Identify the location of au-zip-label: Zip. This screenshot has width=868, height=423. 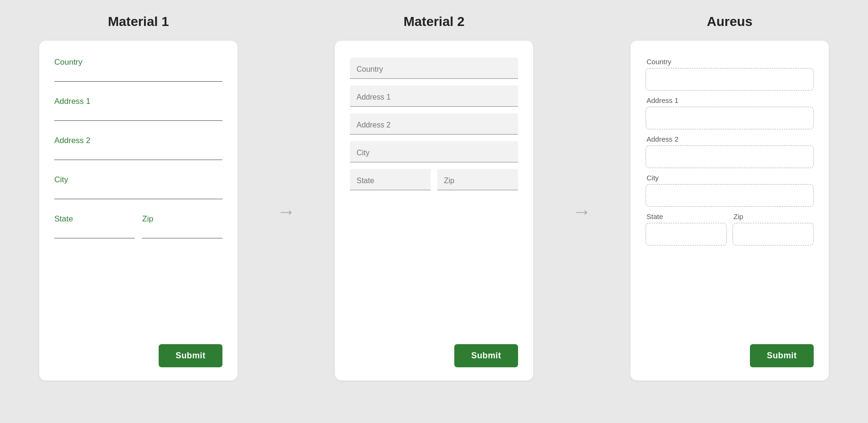
(773, 216).